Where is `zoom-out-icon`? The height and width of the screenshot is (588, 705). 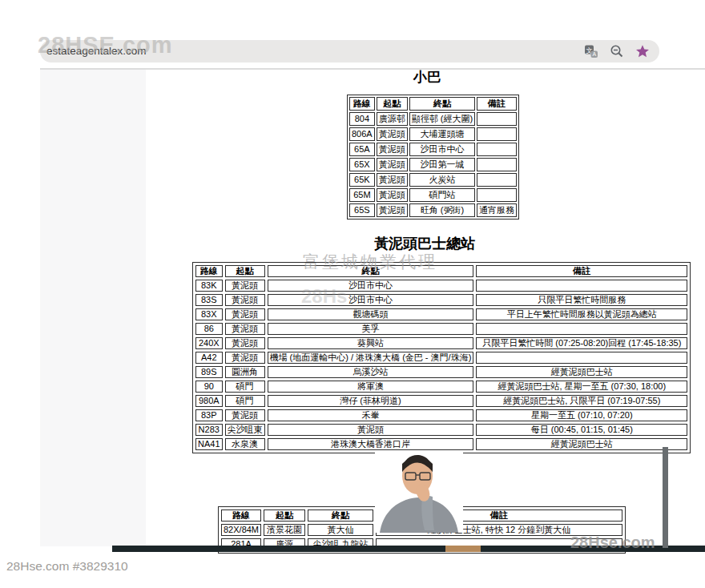
zoom-out-icon is located at coordinates (617, 51).